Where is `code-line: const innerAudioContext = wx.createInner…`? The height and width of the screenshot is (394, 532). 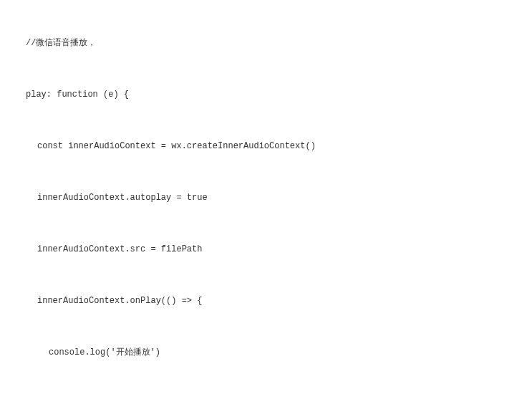
code-line: const innerAudioContext = wx.createInner… is located at coordinates (266, 146).